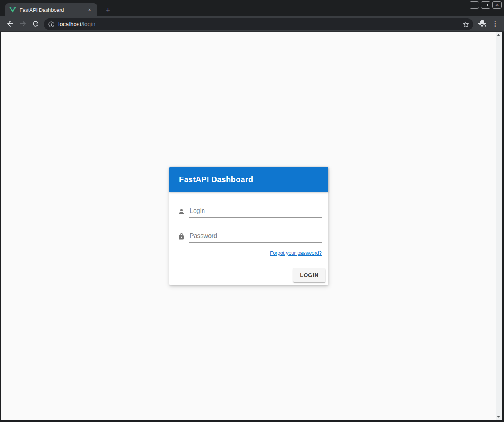  I want to click on reload-button, so click(36, 24).